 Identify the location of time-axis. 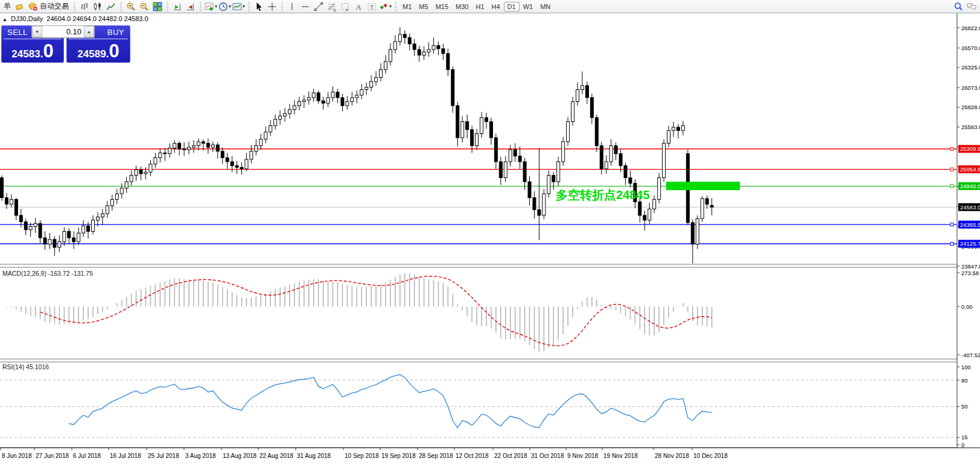
(490, 456).